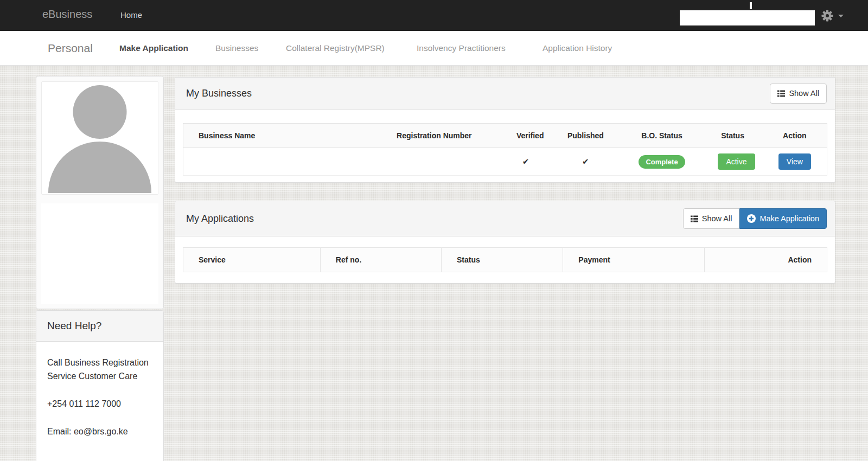 Image resolution: width=868 pixels, height=461 pixels. I want to click on redacted-username-mark, so click(751, 5).